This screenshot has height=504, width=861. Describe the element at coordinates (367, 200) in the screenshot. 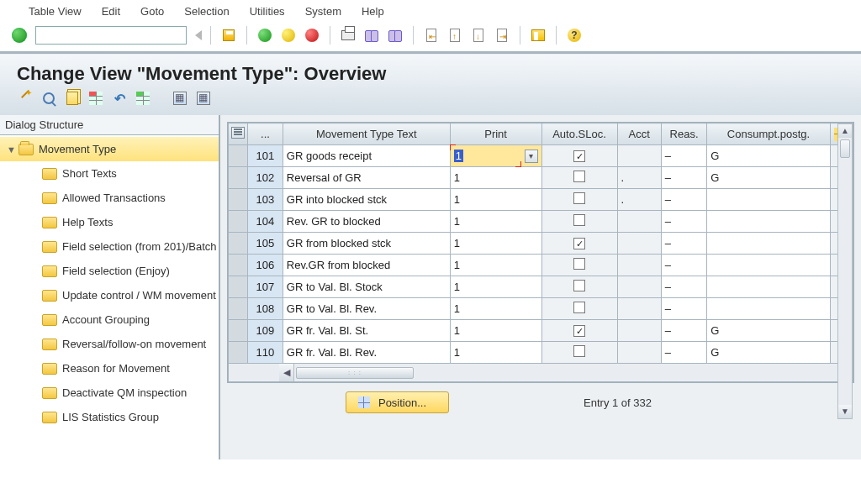

I see `cell-movement-text: GR into blocked stck` at that location.